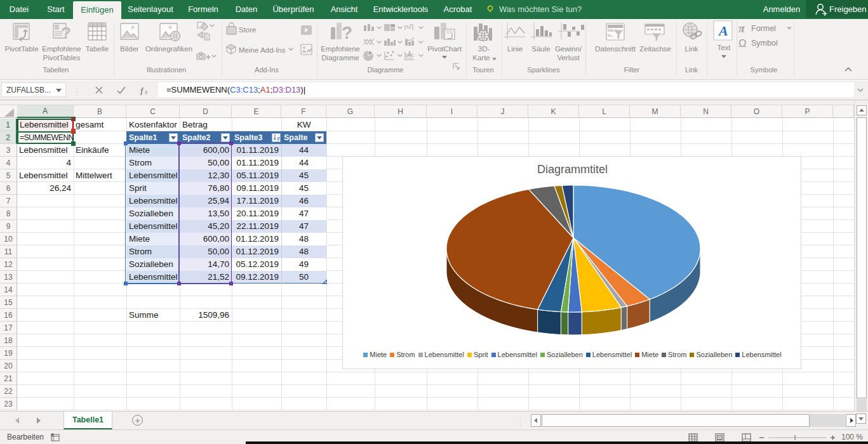 Image resolution: width=868 pixels, height=444 pixels. What do you see at coordinates (763, 29) in the screenshot?
I see `svg-text: Formel` at bounding box center [763, 29].